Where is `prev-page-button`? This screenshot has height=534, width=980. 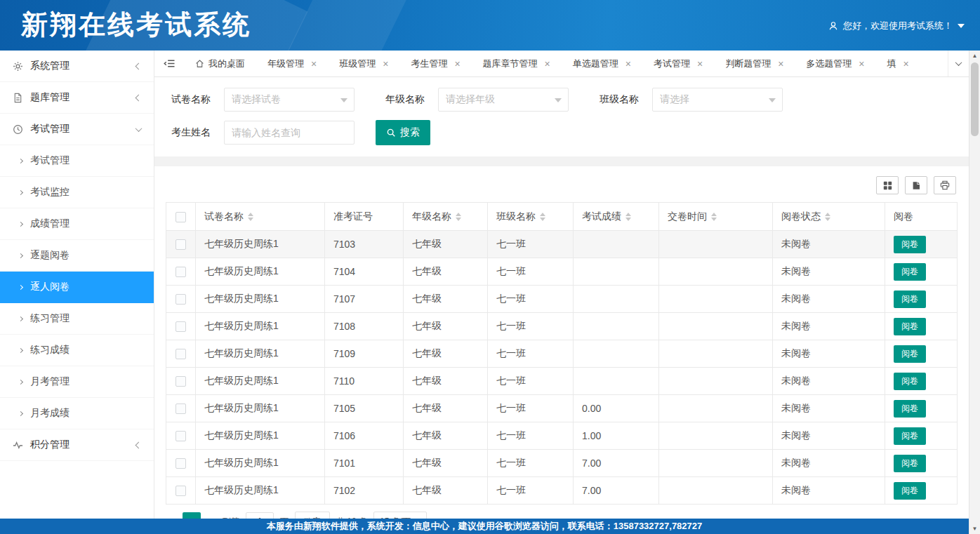
prev-page-button is located at coordinates (171, 516).